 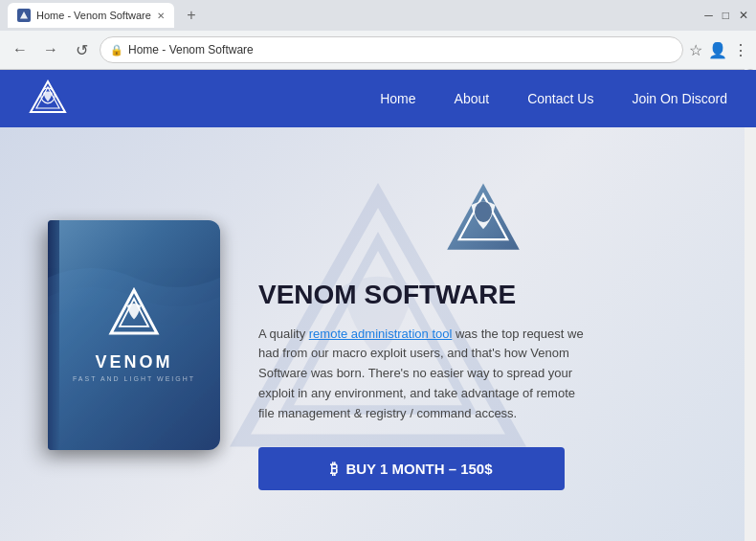 I want to click on product-box: VENOM FAST AND LIGHT WEIGHT, so click(x=134, y=335).